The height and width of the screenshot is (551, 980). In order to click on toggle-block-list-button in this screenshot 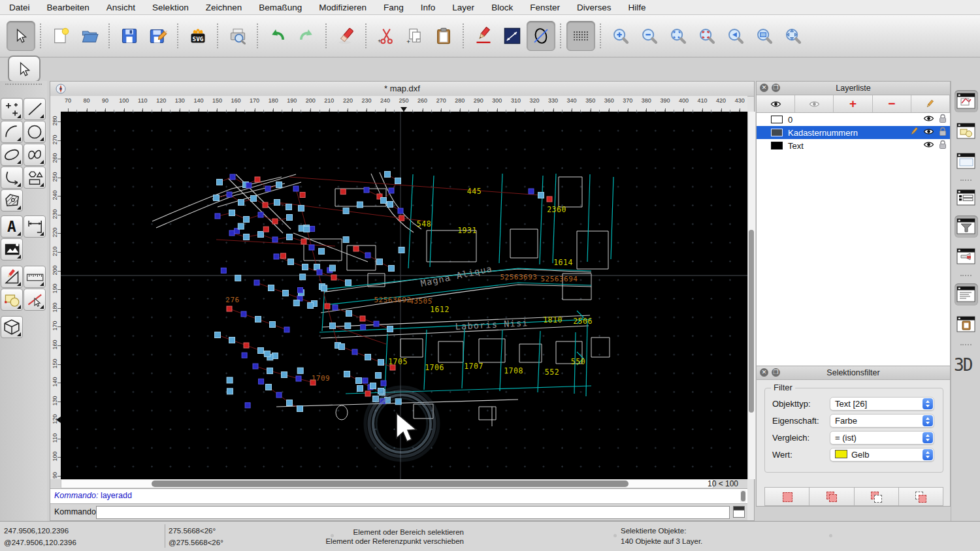, I will do `click(966, 131)`.